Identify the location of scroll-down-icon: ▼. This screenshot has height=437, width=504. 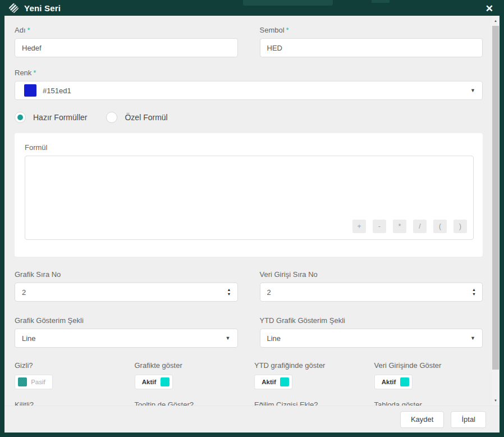
(496, 400).